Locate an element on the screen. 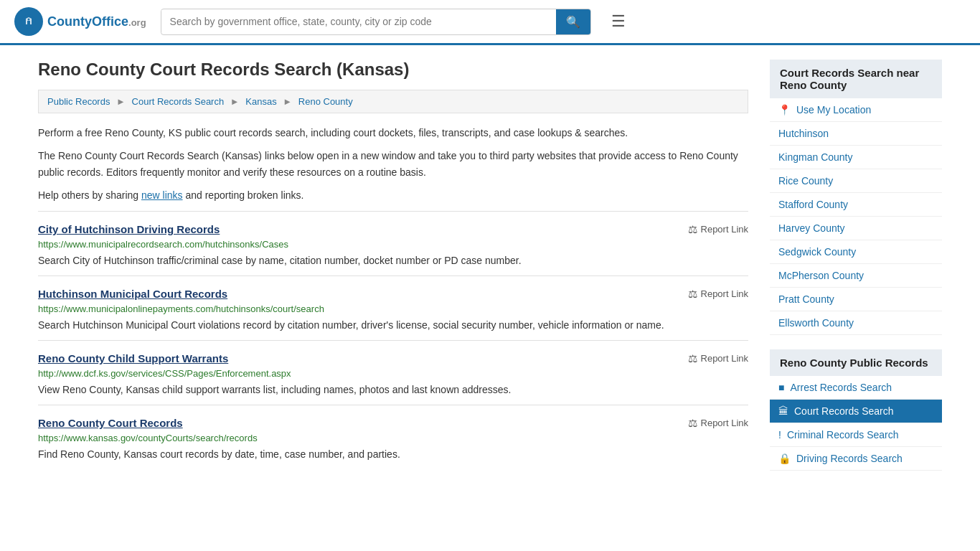  nearby-list-item: Hutchinson is located at coordinates (856, 133).